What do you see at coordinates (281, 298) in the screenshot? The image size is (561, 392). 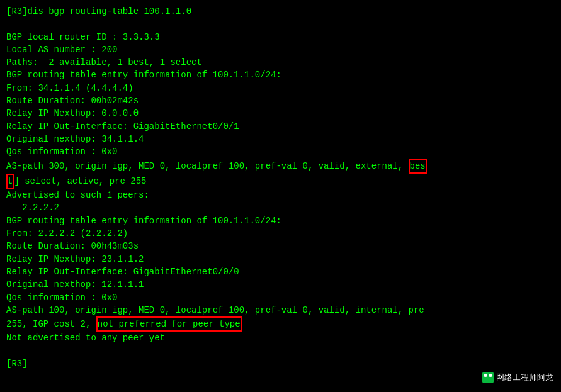 I see `line-23: Qos information : 0x0` at bounding box center [281, 298].